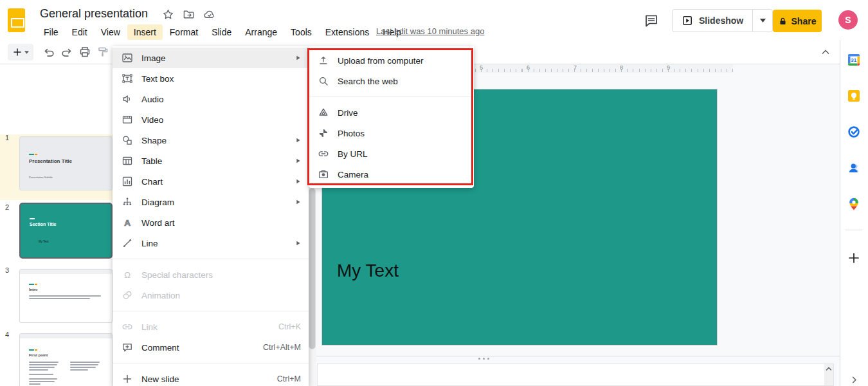 Image resolution: width=868 pixels, height=386 pixels. I want to click on image-submenu-item-photos: Photos, so click(391, 133).